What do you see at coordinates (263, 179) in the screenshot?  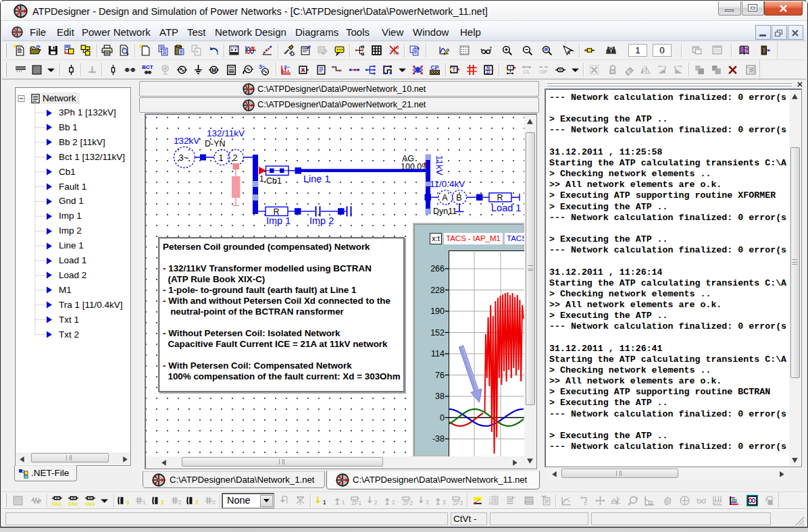 I see `svg-text: 1.` at bounding box center [263, 179].